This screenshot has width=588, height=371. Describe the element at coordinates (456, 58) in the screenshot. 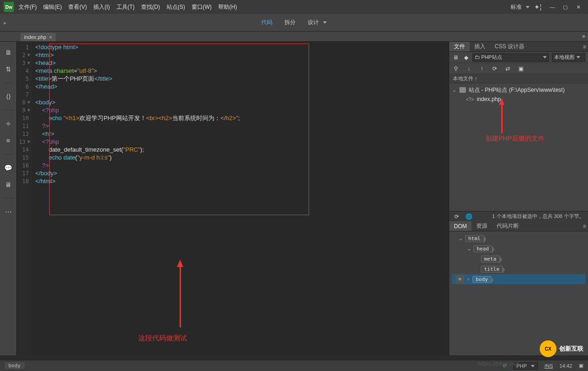

I see `define-server-icon: 🖥` at that location.